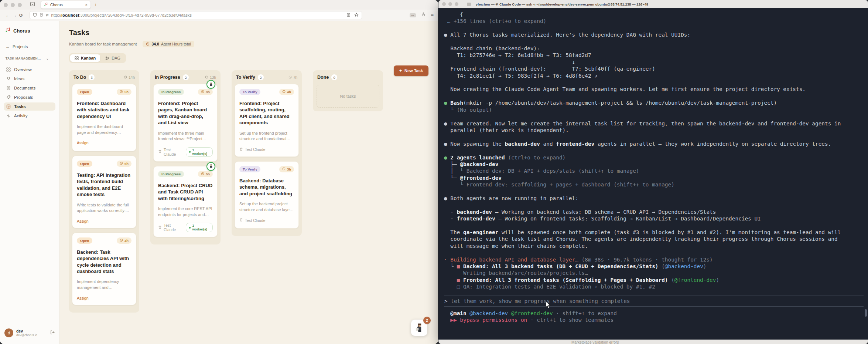 The image size is (868, 344). I want to click on sidebar-item-proposals: Proposals, so click(30, 97).